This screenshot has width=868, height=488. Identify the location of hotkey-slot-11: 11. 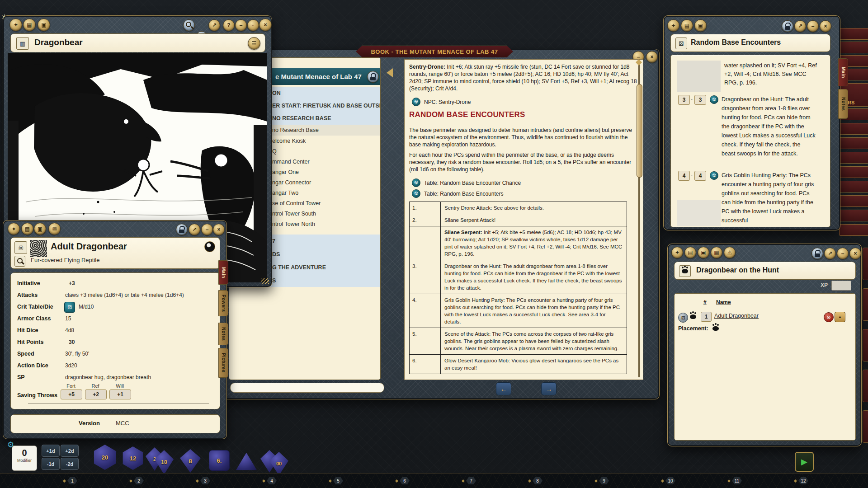
(735, 481).